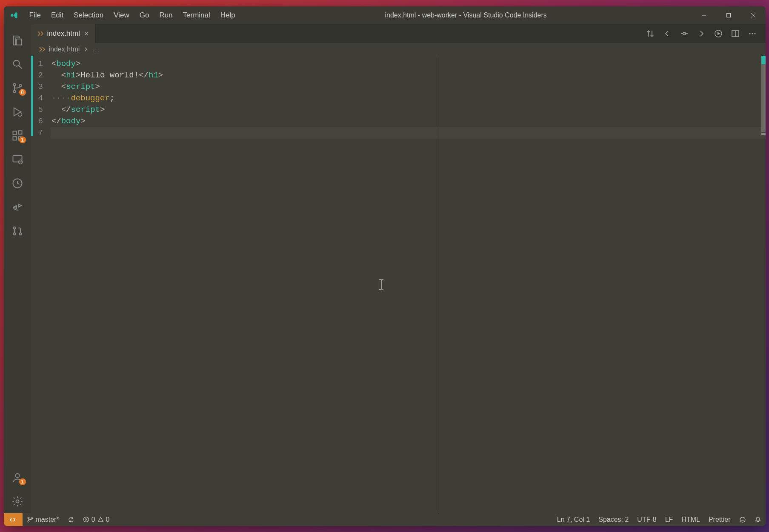 This screenshot has height=532, width=769. What do you see at coordinates (385, 15) in the screenshot?
I see `titlebar: File Edit Selection View Go Run Terminal…` at bounding box center [385, 15].